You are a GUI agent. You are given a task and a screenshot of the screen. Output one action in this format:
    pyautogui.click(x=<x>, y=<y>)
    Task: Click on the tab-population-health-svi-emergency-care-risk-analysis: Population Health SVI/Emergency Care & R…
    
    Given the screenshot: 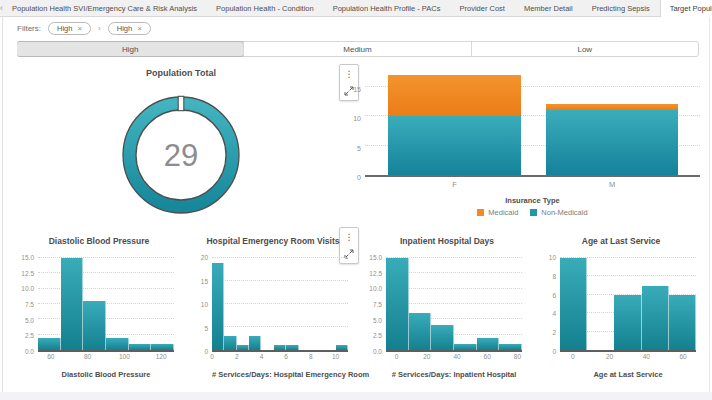 What is the action you would take?
    pyautogui.click(x=105, y=8)
    